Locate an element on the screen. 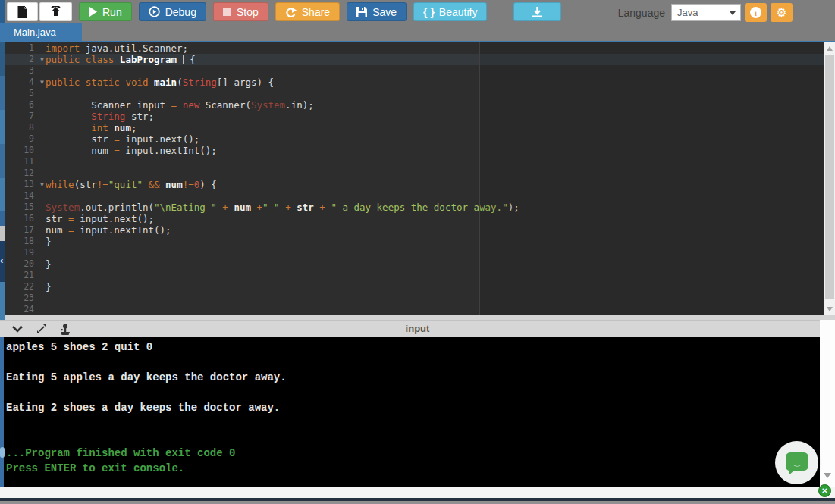  download-arrow-icon is located at coordinates (537, 12).